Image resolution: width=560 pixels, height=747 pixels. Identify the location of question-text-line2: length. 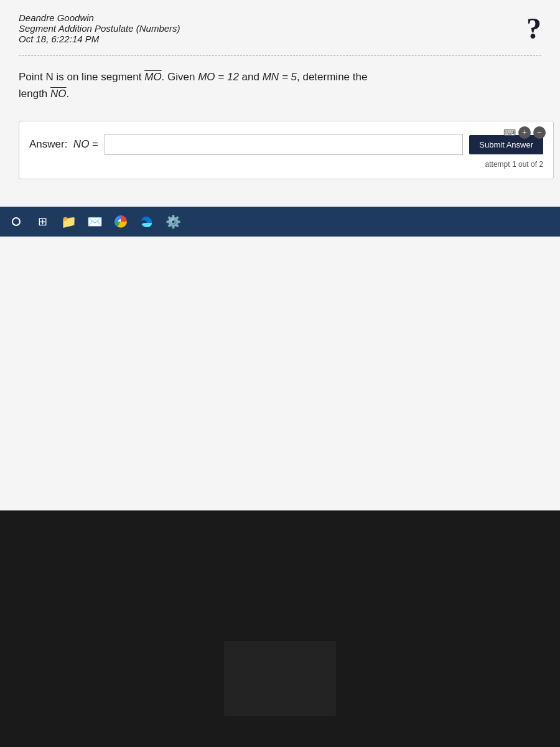
(35, 93).